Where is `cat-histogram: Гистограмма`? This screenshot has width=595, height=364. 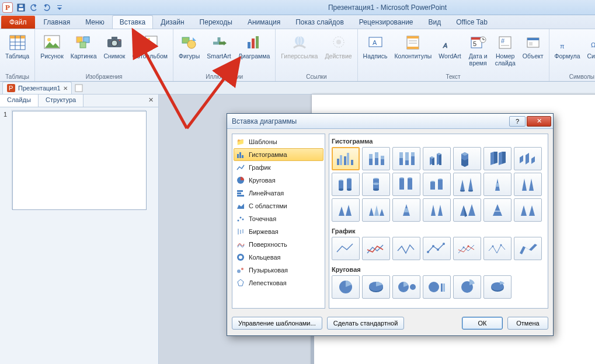 cat-histogram: Гистограмма is located at coordinates (279, 155).